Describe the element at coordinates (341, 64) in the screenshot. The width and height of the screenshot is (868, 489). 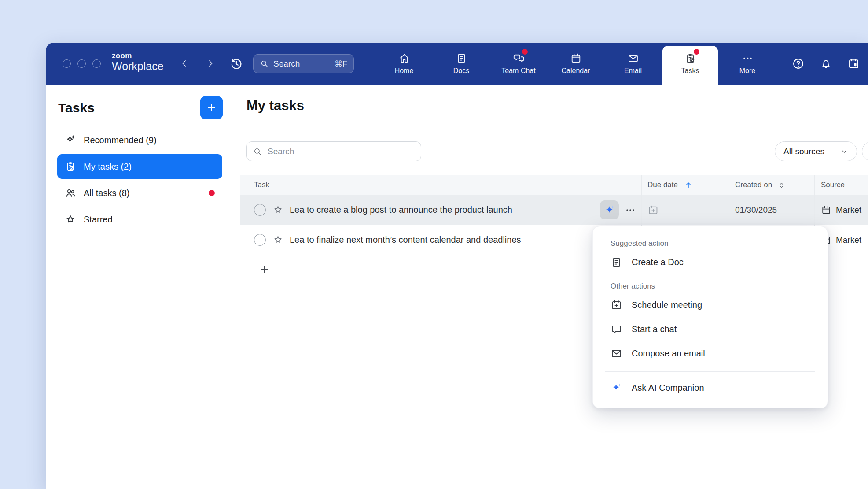
I see `search-shortcut: ⌘F` at that location.